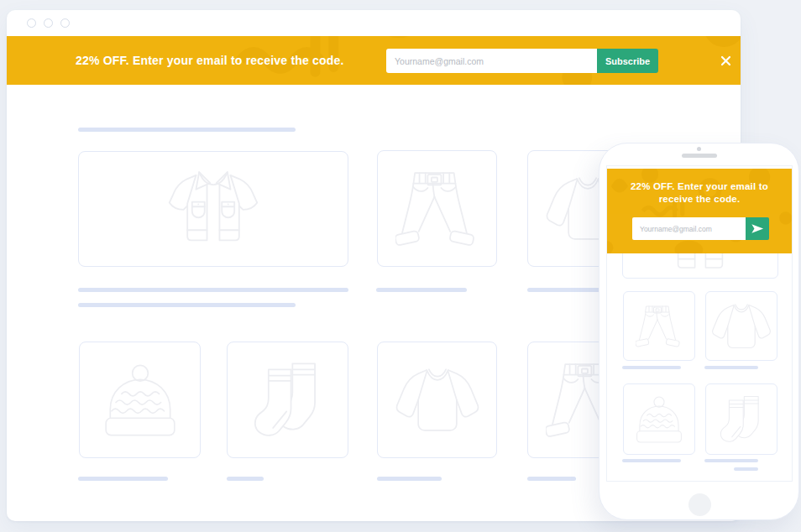 This screenshot has height=532, width=801. What do you see at coordinates (757, 228) in the screenshot?
I see `mobile-send-button` at bounding box center [757, 228].